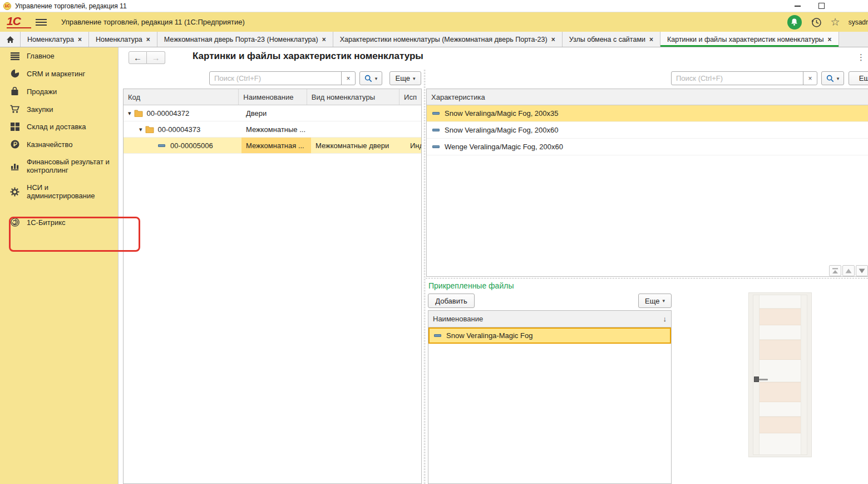  Describe the element at coordinates (648, 97) in the screenshot. I see `table-header: Характеристика` at that location.